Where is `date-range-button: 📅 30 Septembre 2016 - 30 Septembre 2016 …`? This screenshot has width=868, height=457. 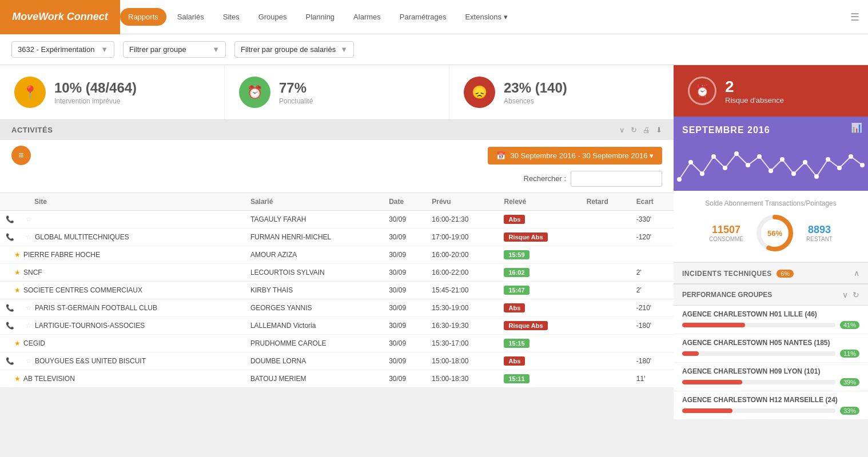
date-range-button: 📅 30 Septembre 2016 - 30 Septembre 2016 … is located at coordinates (575, 155).